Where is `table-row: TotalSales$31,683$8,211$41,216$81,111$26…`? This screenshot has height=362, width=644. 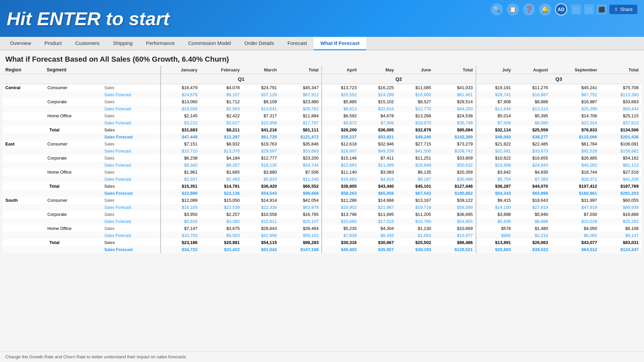
table-row: TotalSales$31,683$8,211$41,216$81,111$26… is located at coordinates (322, 130).